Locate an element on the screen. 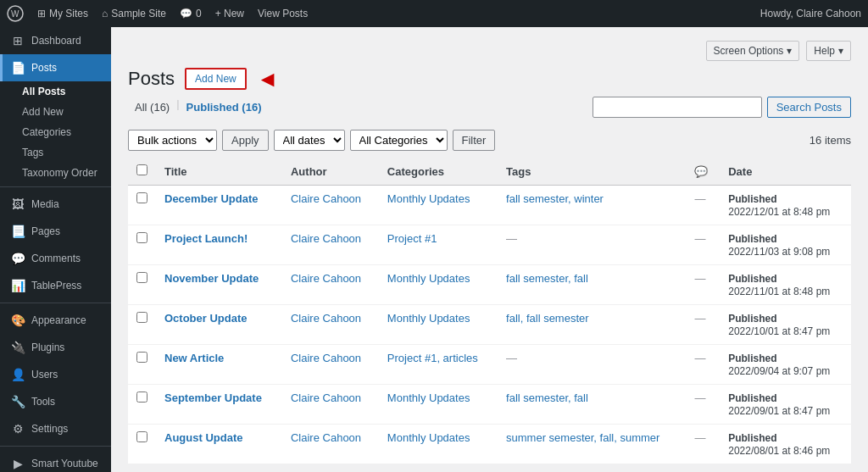 This screenshot has width=868, height=472. post-title-link: September Update is located at coordinates (214, 398).